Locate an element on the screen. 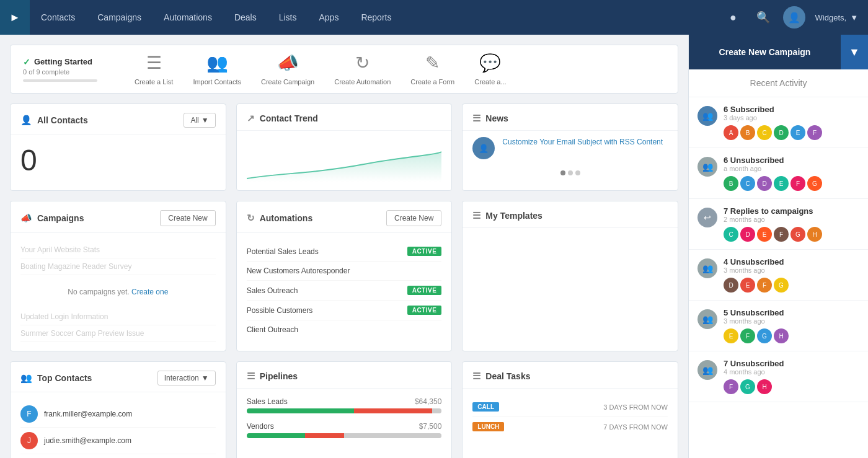 This screenshot has height=458, width=868. automation-item: Client Outreach is located at coordinates (345, 330).